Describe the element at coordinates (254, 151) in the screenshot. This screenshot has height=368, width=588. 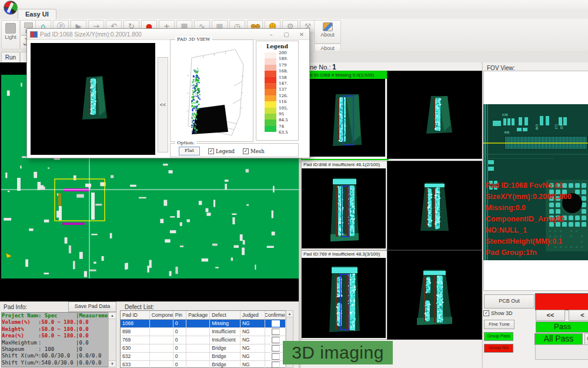
I see `mesh-checkbox: ✓ Mesh` at that location.